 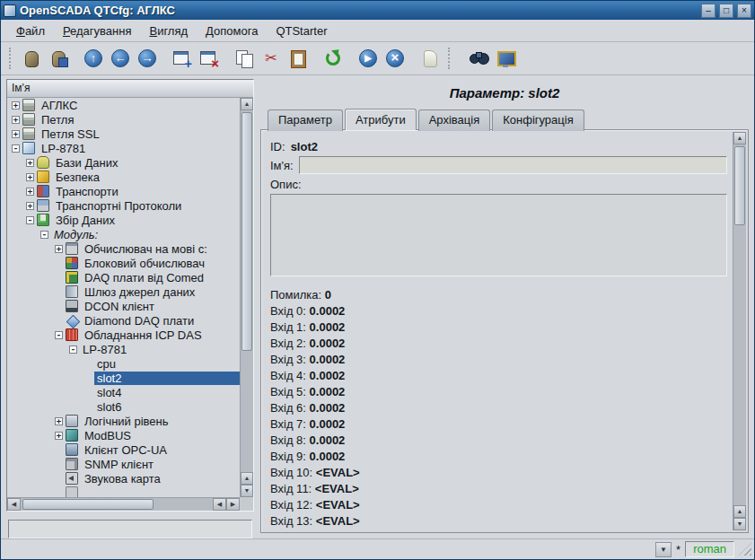 What do you see at coordinates (117, 504) in the screenshot?
I see `tree-hscroll-track` at bounding box center [117, 504].